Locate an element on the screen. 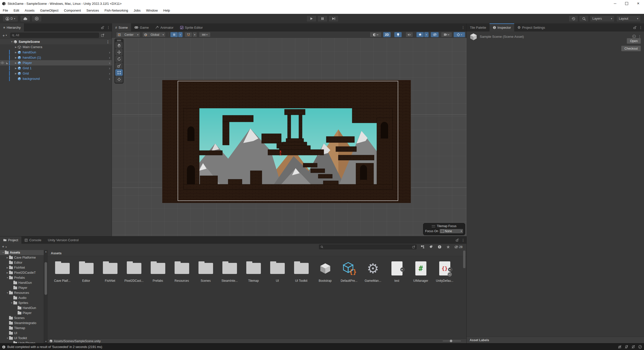 The height and width of the screenshot is (350, 644). hierarchy-item-main-camera: ▶Main Camera is located at coordinates (56, 47).